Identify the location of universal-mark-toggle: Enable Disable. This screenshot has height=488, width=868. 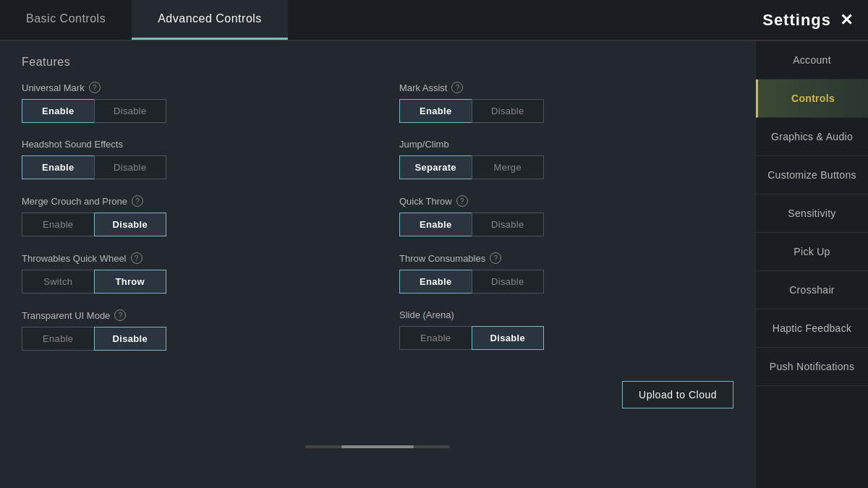
(94, 111).